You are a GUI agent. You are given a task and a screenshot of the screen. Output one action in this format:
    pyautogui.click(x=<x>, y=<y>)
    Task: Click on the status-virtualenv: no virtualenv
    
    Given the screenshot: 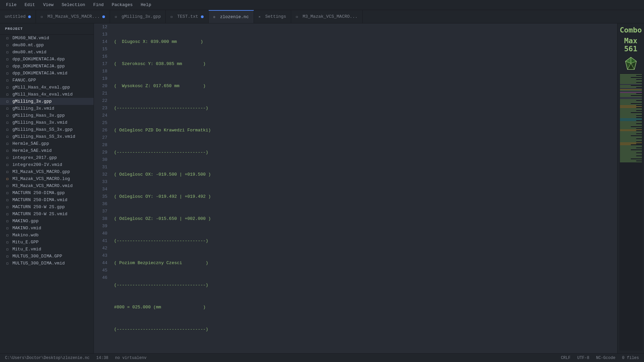 What is the action you would take?
    pyautogui.click(x=131, y=358)
    